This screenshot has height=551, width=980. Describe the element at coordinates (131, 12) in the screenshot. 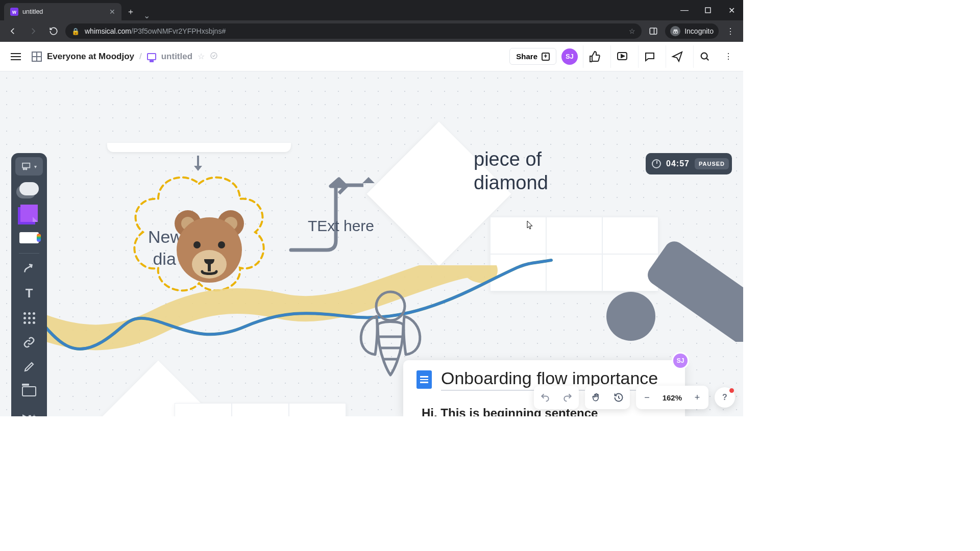

I see `new-tab-button: ＋` at that location.